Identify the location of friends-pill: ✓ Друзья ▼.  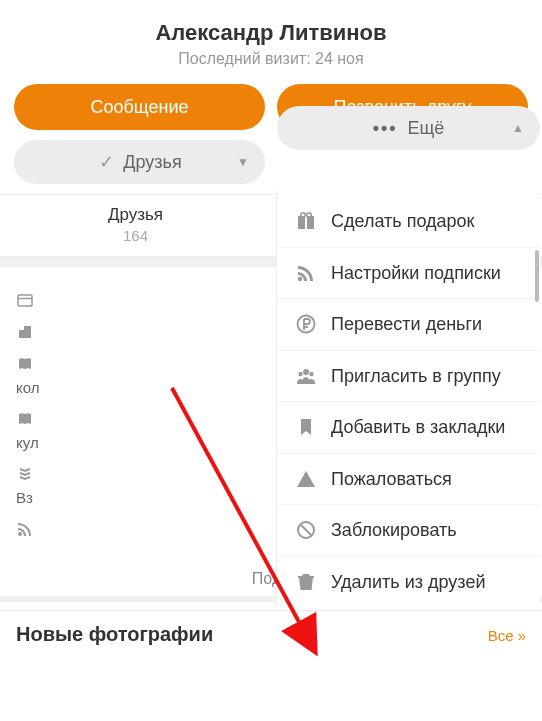
(140, 162).